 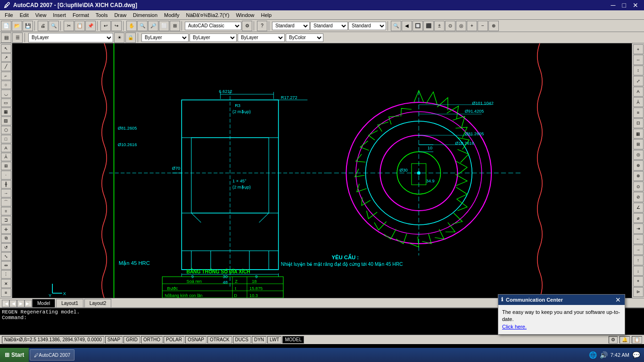 I want to click on offset-button: ⊐, so click(x=6, y=220).